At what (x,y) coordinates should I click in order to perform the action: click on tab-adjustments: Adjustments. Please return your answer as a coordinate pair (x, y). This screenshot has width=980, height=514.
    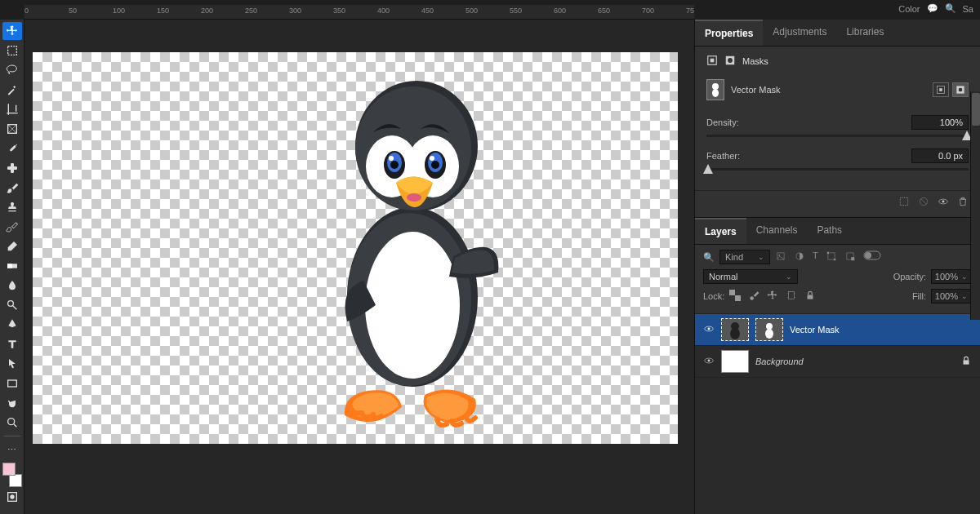
    Looking at the image, I should click on (800, 33).